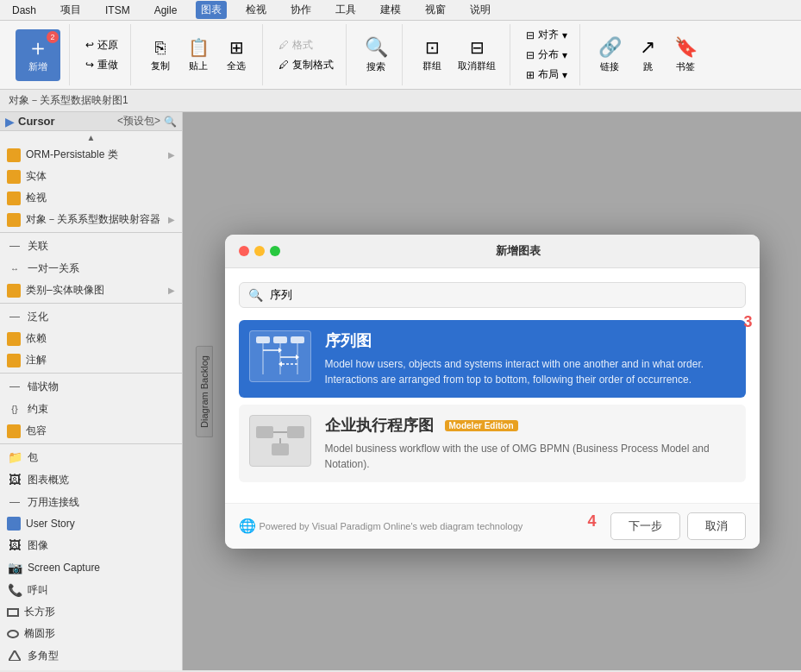 The image size is (801, 672). Describe the element at coordinates (139, 121) in the screenshot. I see `sidebar-preset-label: <预设包>` at that location.